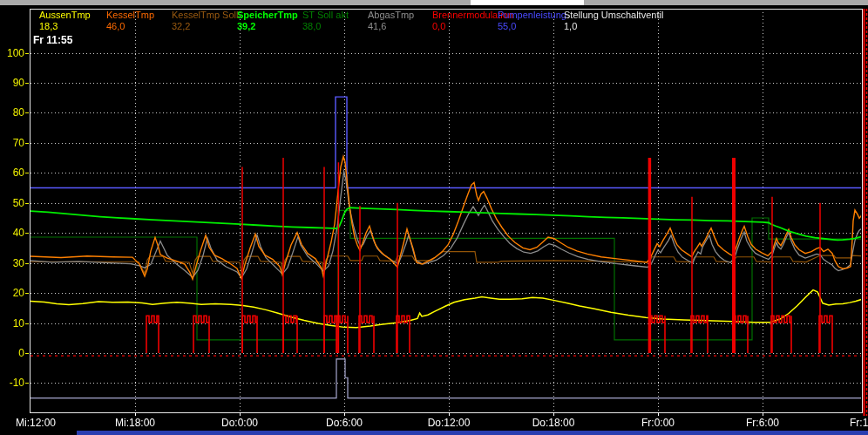 The image size is (868, 435). Describe the element at coordinates (268, 15) in the screenshot. I see `series-name: SpeicherTmp` at that location.